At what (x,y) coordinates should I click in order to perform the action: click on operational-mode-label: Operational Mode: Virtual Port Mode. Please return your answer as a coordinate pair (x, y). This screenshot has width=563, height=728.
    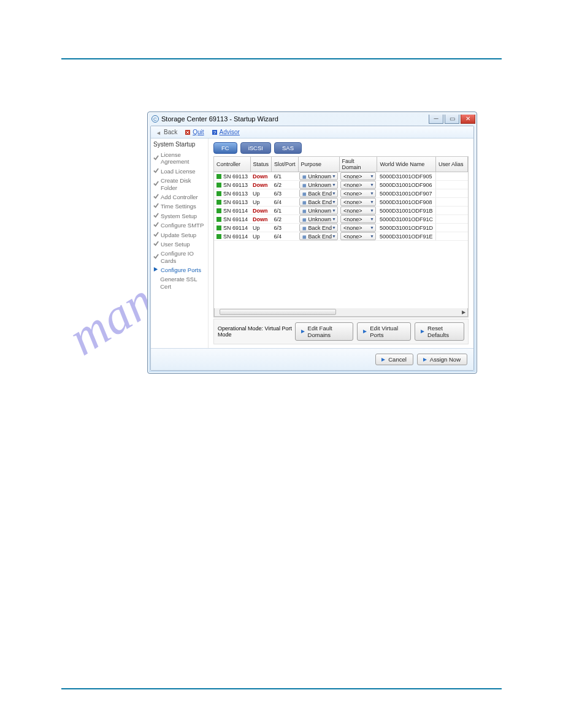
    Looking at the image, I should click on (256, 332).